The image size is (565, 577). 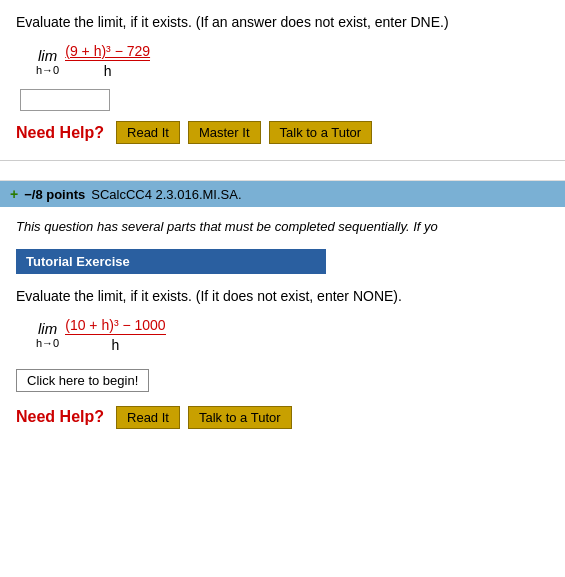 I want to click on section2-header: + −/8 points SCalcCC4 2.3.016.MI.SA., so click(x=282, y=194).